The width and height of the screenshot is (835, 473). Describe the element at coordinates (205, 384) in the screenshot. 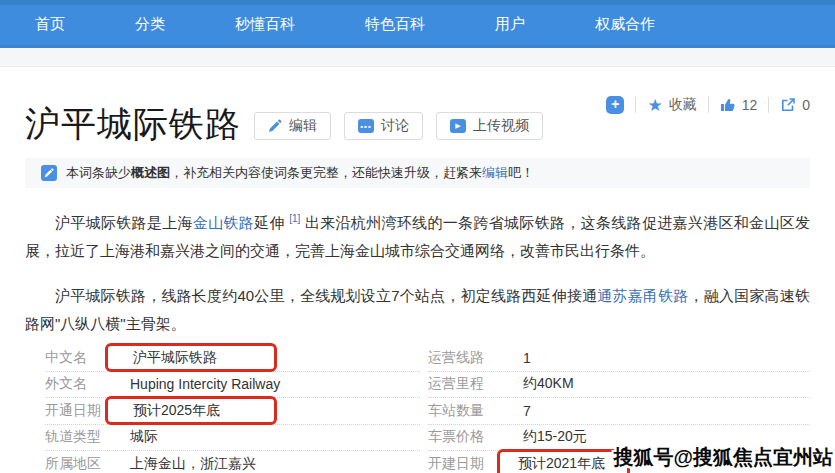

I see `field-value: Huping Intercity Railway` at that location.